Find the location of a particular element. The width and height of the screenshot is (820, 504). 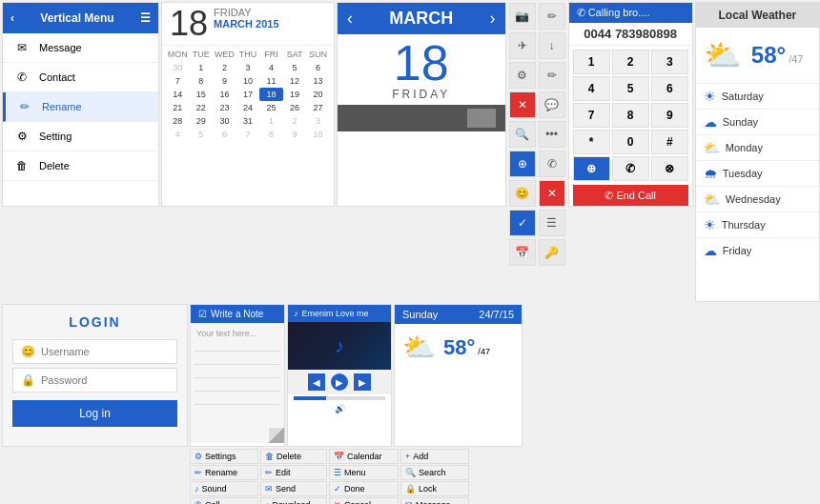

username-input is located at coordinates (105, 352).